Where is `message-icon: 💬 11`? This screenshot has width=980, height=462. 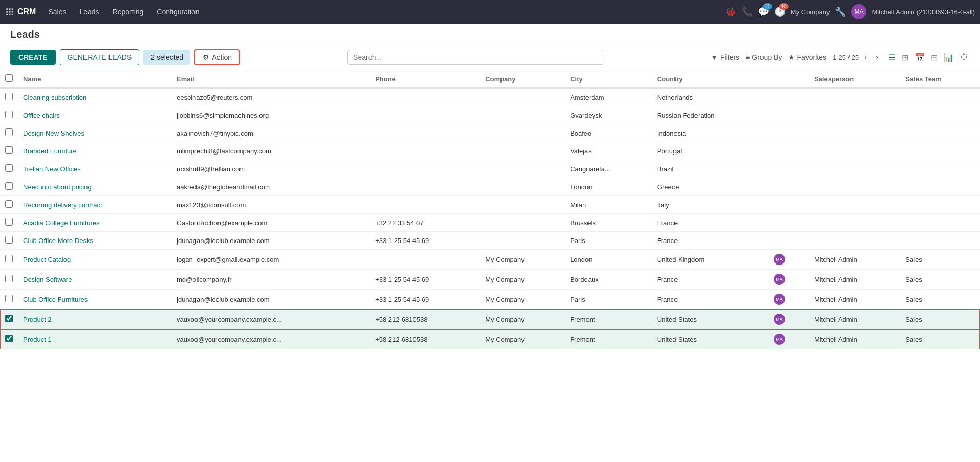 message-icon: 💬 11 is located at coordinates (764, 12).